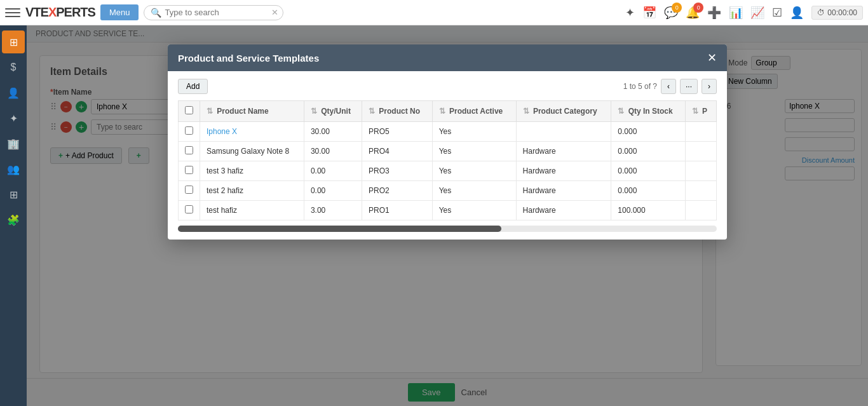 This screenshot has width=868, height=406. What do you see at coordinates (252, 211) in the screenshot?
I see `row-product-name-4: test hafiz` at bounding box center [252, 211].